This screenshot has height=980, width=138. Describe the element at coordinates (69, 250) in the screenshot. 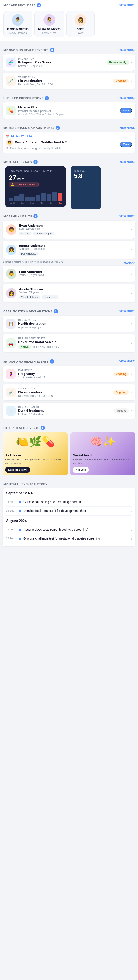

I see `member-emma: 👧 Emma Anderson Daughter · 2 years old D…` at that location.